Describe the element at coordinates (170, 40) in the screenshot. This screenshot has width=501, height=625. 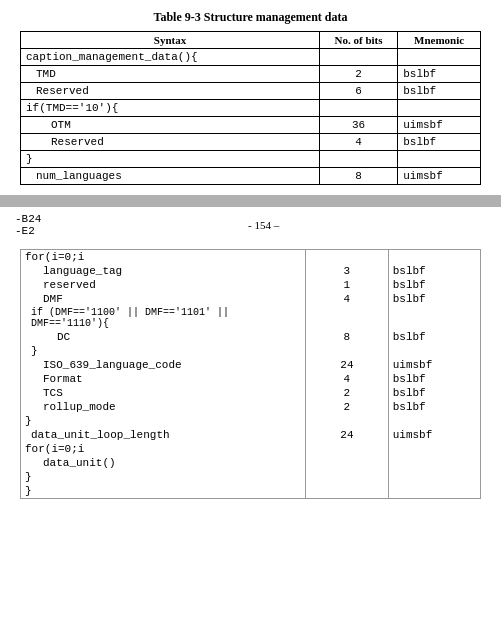
I see `header-syntax: Syntax` at that location.